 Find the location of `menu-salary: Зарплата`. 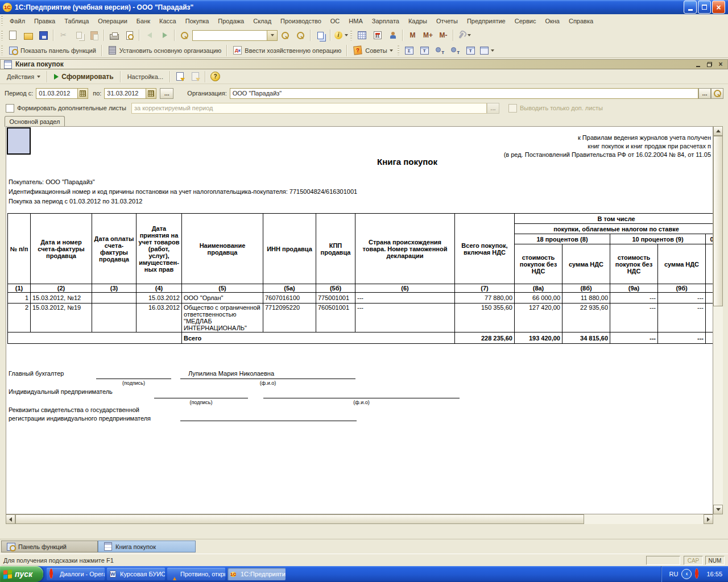

menu-salary: Зарплата is located at coordinates (386, 21).